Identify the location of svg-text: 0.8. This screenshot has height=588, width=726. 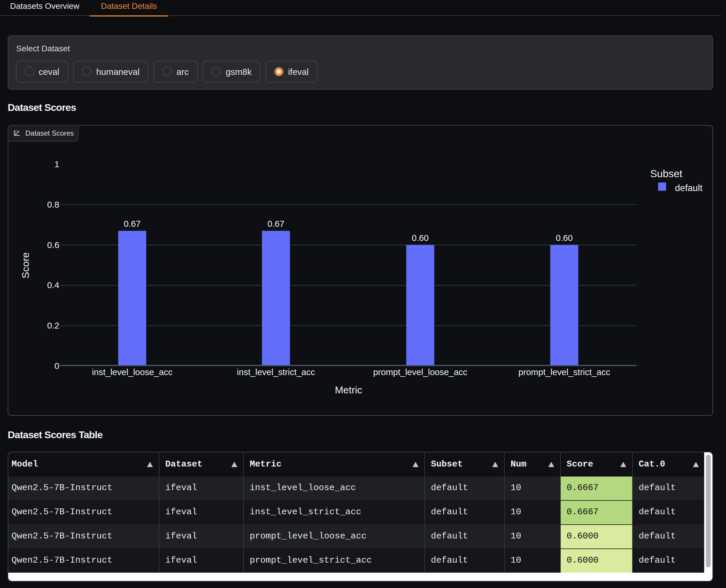
(53, 205).